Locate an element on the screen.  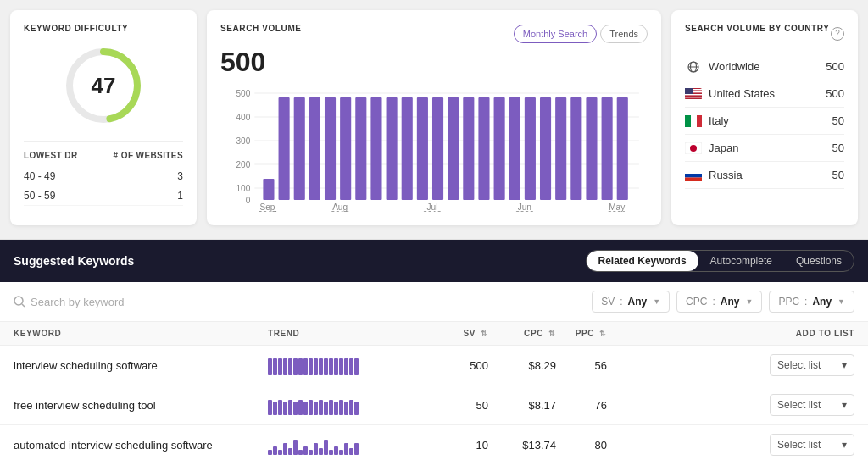
col-header-sv: SV ⇅ is located at coordinates (454, 334).